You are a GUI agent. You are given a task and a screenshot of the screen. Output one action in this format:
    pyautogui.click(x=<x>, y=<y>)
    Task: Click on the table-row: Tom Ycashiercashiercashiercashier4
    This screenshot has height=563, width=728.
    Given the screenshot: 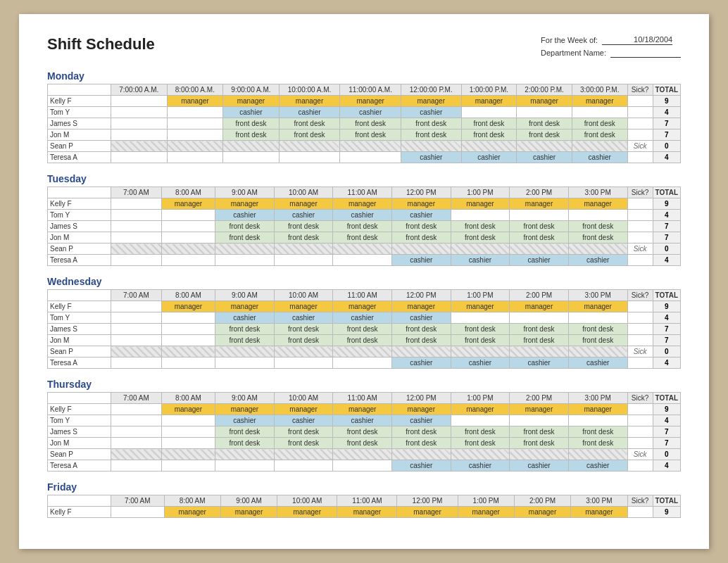 What is the action you would take?
    pyautogui.click(x=365, y=318)
    